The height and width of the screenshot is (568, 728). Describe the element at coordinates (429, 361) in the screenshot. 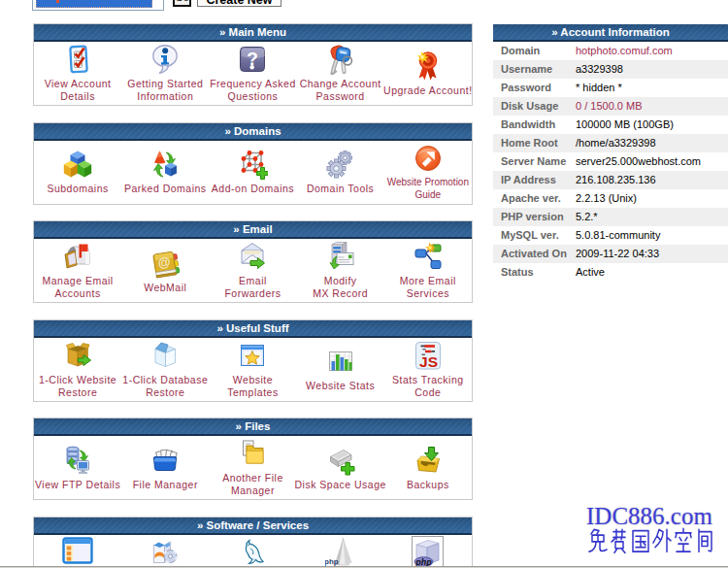

I see `svg-text: JS` at that location.